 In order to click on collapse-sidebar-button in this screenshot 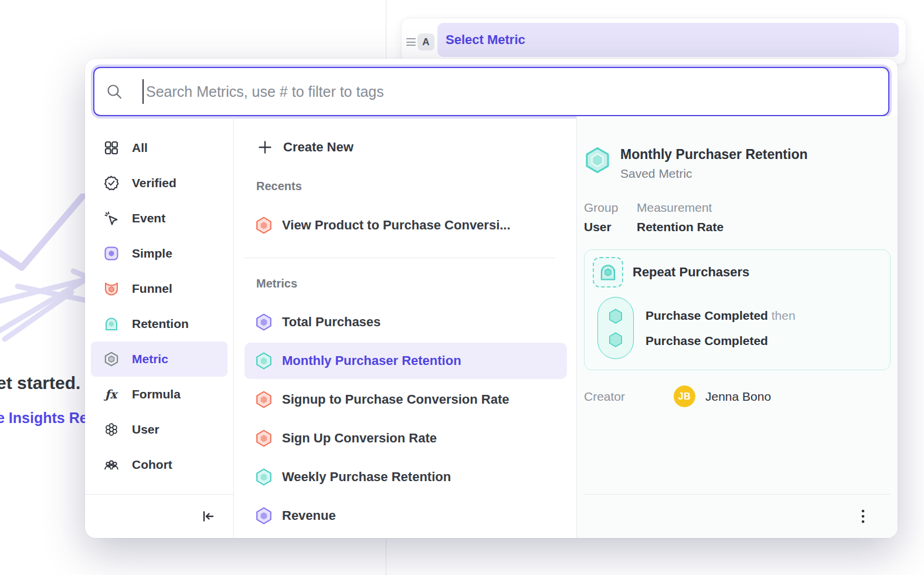, I will do `click(208, 516)`.